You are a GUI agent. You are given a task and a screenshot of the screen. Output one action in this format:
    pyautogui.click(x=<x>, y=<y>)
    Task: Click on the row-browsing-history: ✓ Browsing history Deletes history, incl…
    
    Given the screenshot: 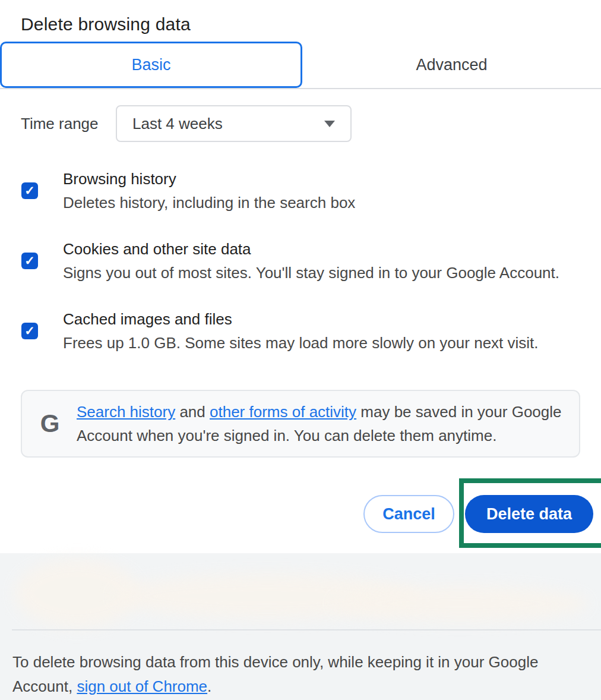 What is the action you would take?
    pyautogui.click(x=303, y=191)
    